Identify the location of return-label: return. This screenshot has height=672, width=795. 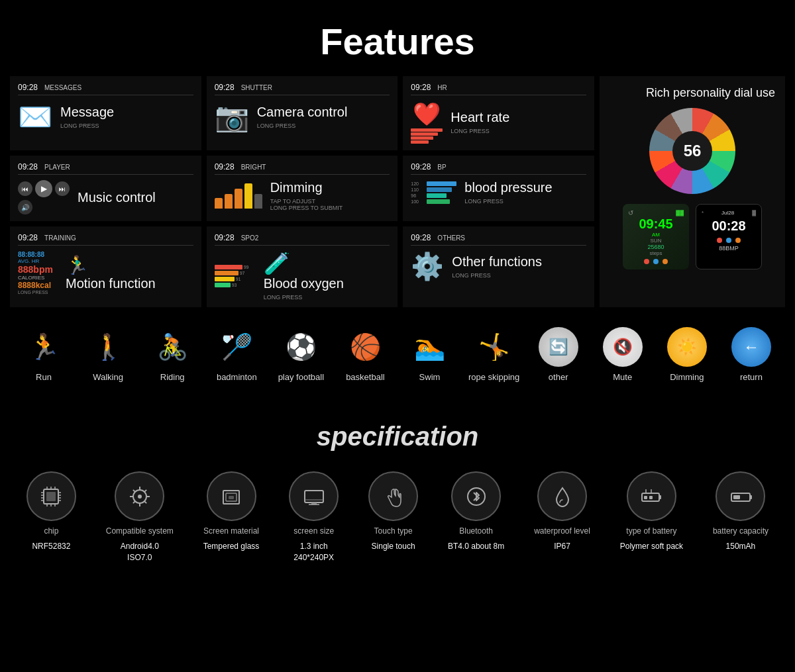
(751, 377).